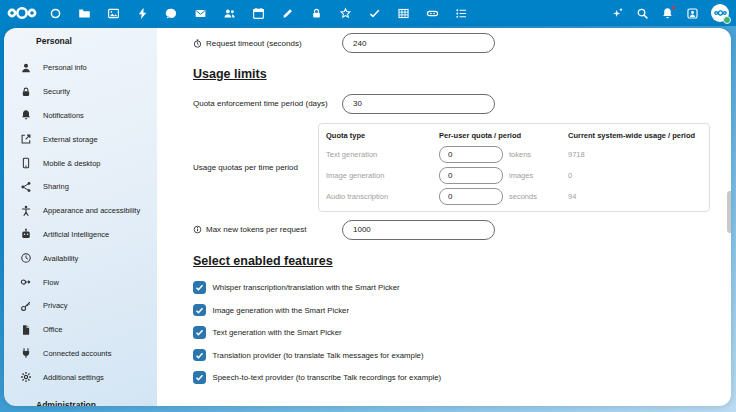 This screenshot has width=736, height=412. Describe the element at coordinates (80, 258) in the screenshot. I see `sidebar-item-availability: Availability` at that location.